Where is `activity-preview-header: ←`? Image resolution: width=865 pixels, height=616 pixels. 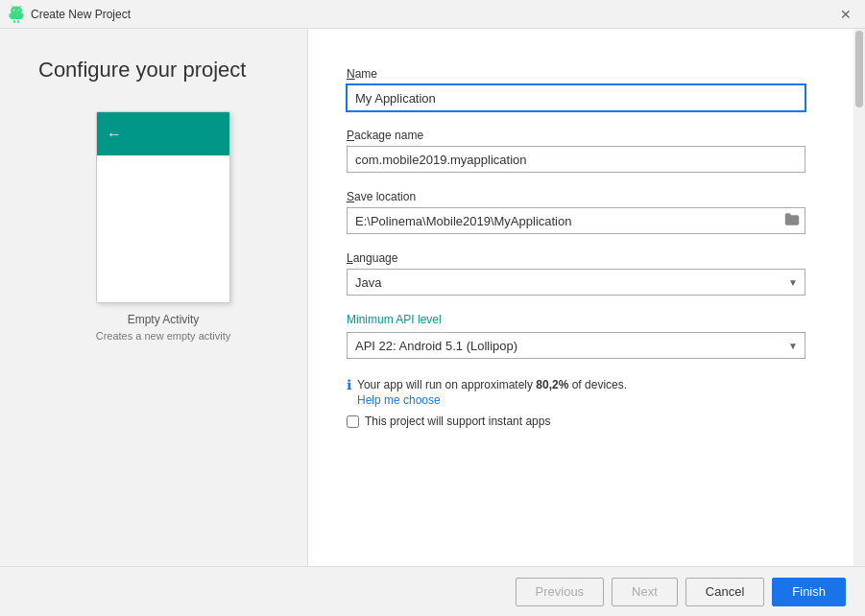
activity-preview-header: ← is located at coordinates (163, 134).